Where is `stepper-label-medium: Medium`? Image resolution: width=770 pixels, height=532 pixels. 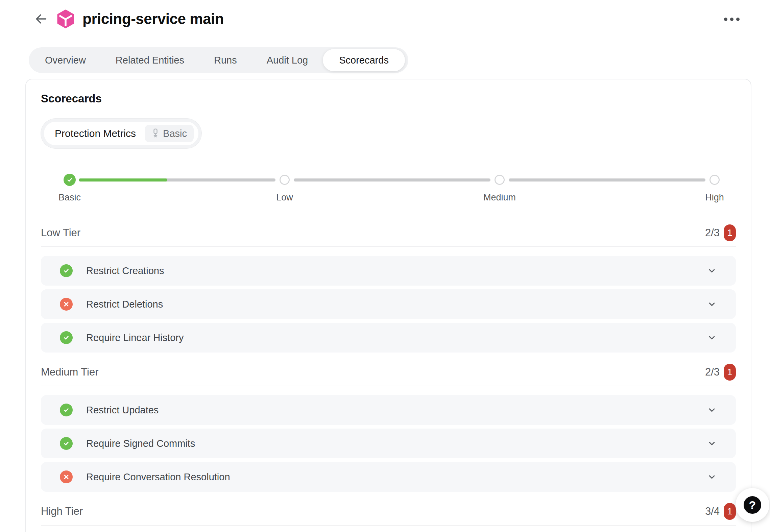
stepper-label-medium: Medium is located at coordinates (500, 197).